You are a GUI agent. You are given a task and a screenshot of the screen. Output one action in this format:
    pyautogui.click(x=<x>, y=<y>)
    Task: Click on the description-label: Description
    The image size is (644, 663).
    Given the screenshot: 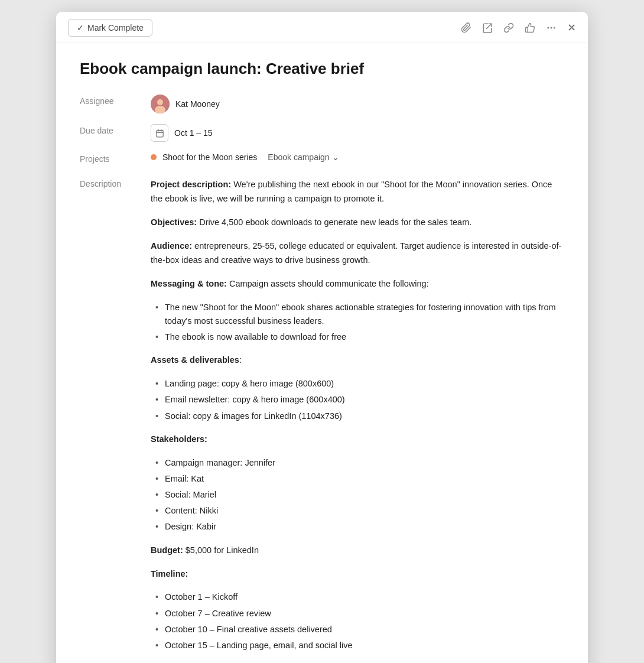 What is the action you would take?
    pyautogui.click(x=115, y=183)
    